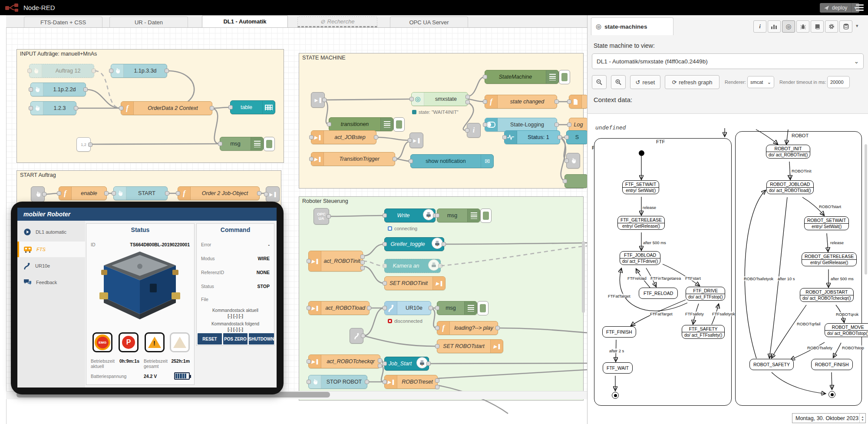 The width and height of the screenshot is (868, 424). I want to click on pos-zero-button: POS ZERO, so click(235, 339).